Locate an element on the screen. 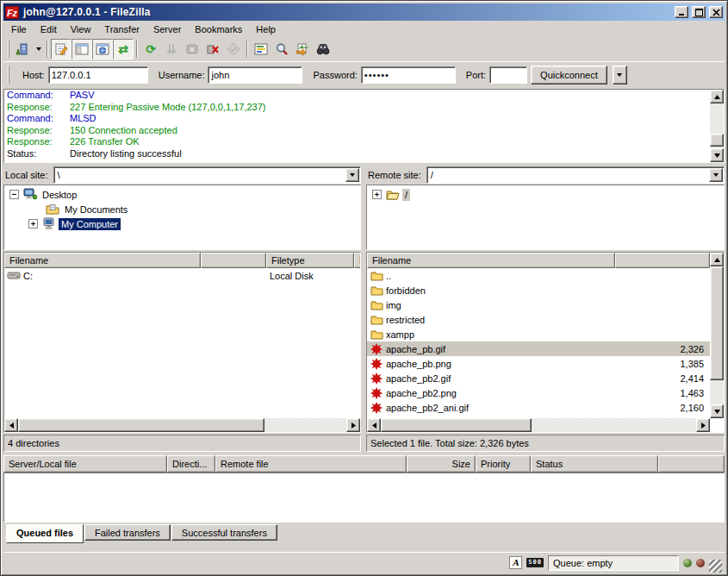 This screenshot has height=576, width=728. toggle-local-tree-button is located at coordinates (82, 49).